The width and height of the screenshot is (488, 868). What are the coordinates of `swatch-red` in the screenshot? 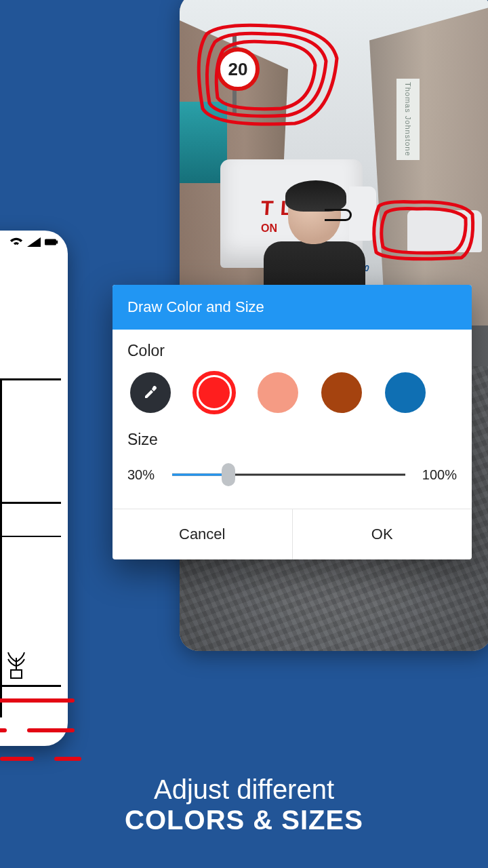 It's located at (214, 393).